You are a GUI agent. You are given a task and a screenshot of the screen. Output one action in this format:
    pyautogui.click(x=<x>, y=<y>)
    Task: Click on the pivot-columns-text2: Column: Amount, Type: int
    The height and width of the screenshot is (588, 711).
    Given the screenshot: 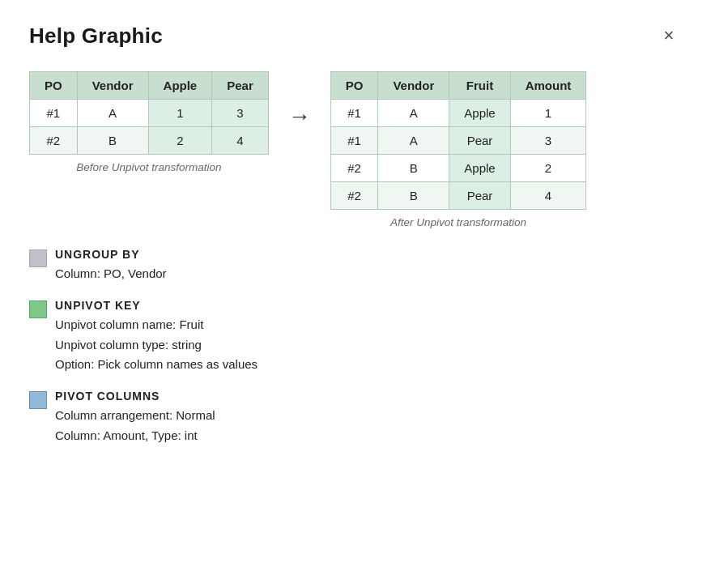 What is the action you would take?
    pyautogui.click(x=135, y=436)
    